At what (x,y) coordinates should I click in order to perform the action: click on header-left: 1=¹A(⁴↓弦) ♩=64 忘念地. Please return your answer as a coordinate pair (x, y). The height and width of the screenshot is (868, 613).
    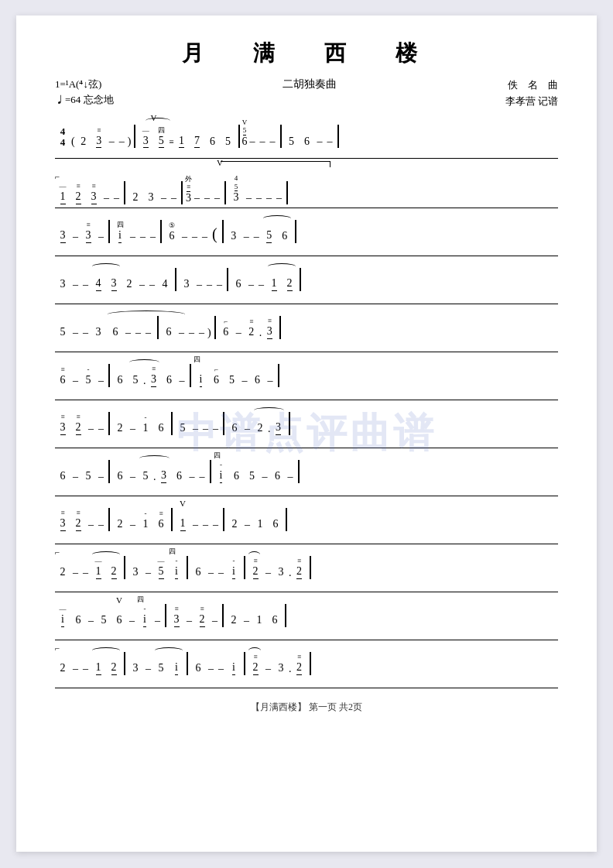
    Looking at the image, I should click on (84, 92).